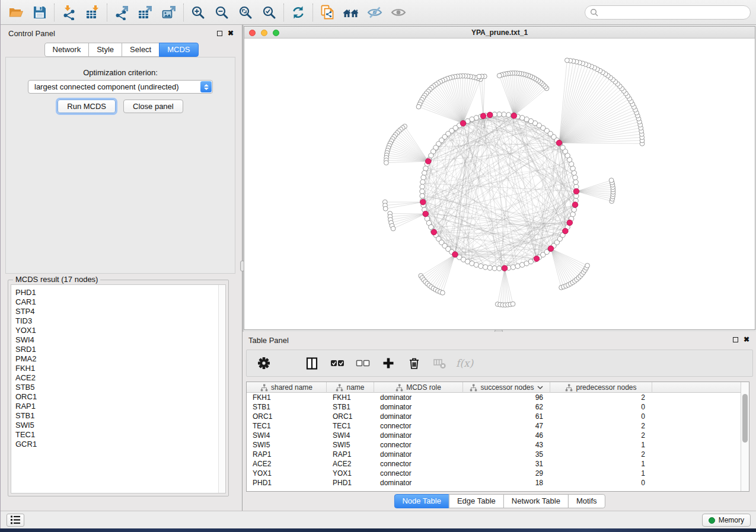 This screenshot has height=532, width=756. Describe the element at coordinates (119, 350) in the screenshot. I see `mcds-result-item: SRD1` at that location.